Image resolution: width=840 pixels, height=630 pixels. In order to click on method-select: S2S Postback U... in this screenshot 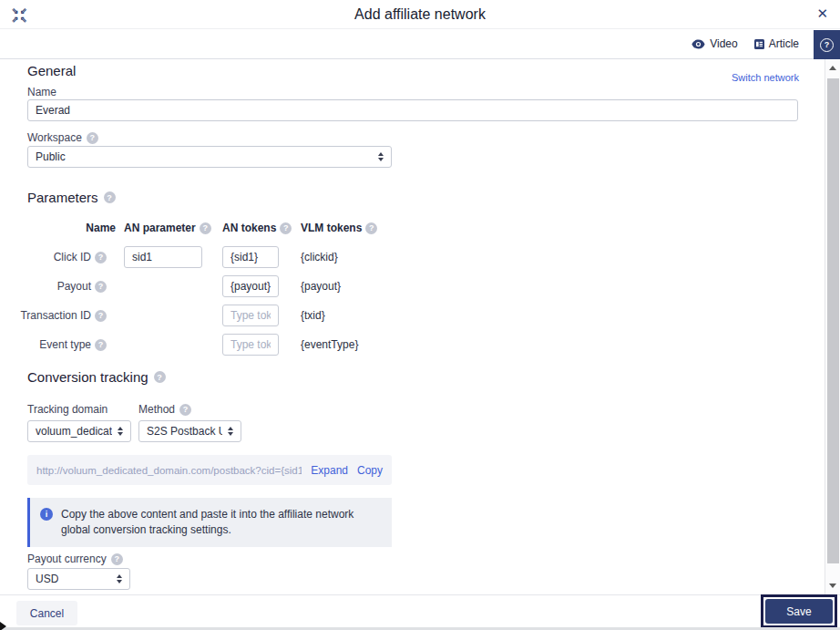, I will do `click(190, 431)`.